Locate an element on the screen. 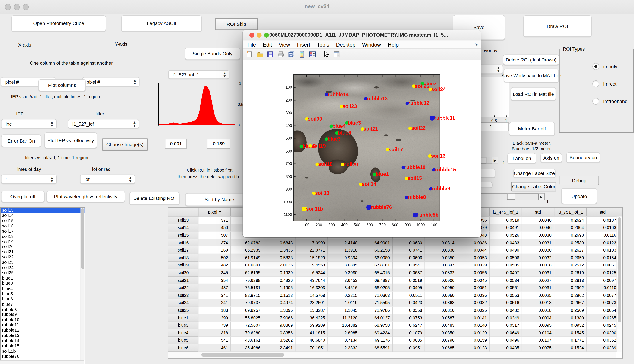 Image resolution: width=634 pixels, height=364 pixels. roi-list-item: soil22 is located at coordinates (43, 257).